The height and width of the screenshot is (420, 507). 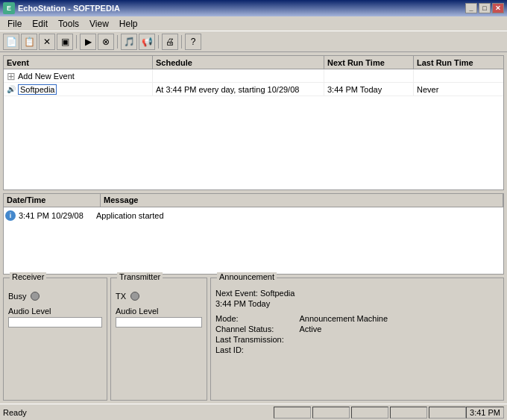 I want to click on log-col-message: Message, so click(x=302, y=200).